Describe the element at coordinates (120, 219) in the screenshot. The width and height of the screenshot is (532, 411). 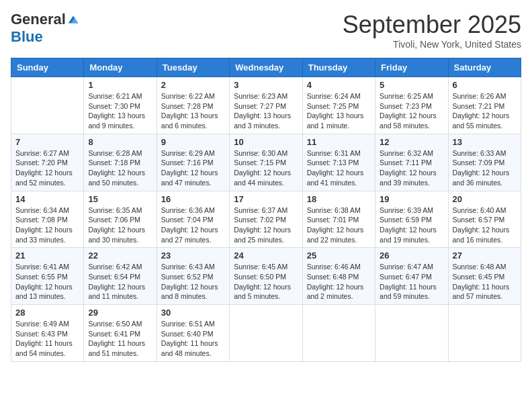
I see `calendar-cell: 15Sunrise: 6:35 AMSunset: 7:06 PMDayligh…` at that location.